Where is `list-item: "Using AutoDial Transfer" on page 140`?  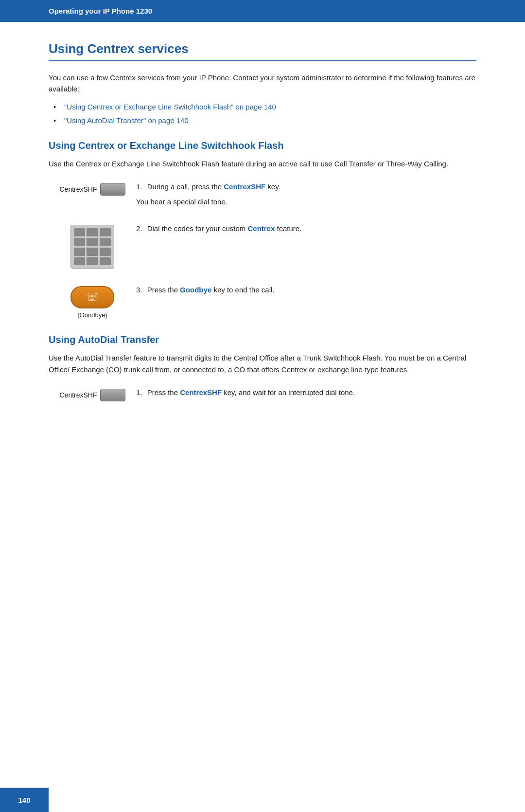 list-item: "Using AutoDial Transfer" on page 140 is located at coordinates (265, 121).